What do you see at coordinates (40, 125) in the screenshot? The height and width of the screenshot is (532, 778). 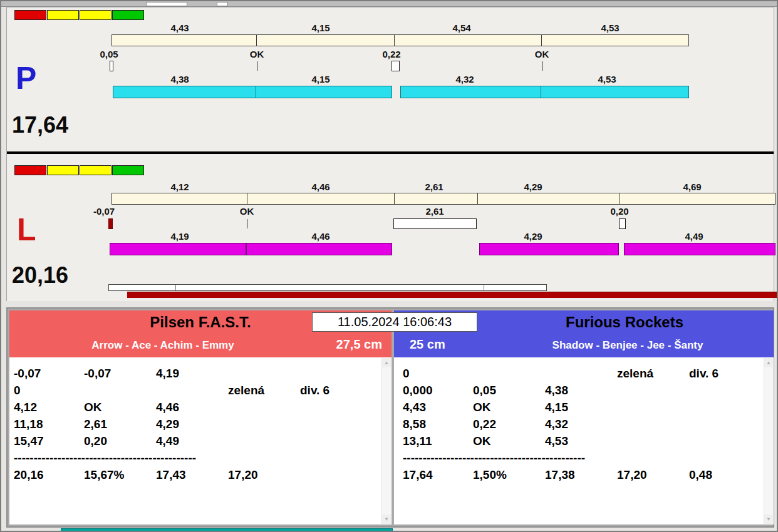 I see `lane-p-total-time: 17,64` at bounding box center [40, 125].